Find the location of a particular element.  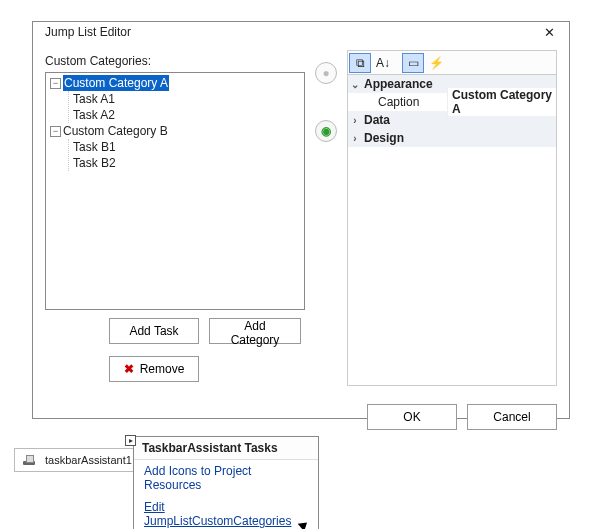

propertygrid-toolbar: ⧉ A↓ ▭ ⚡ is located at coordinates (452, 62).